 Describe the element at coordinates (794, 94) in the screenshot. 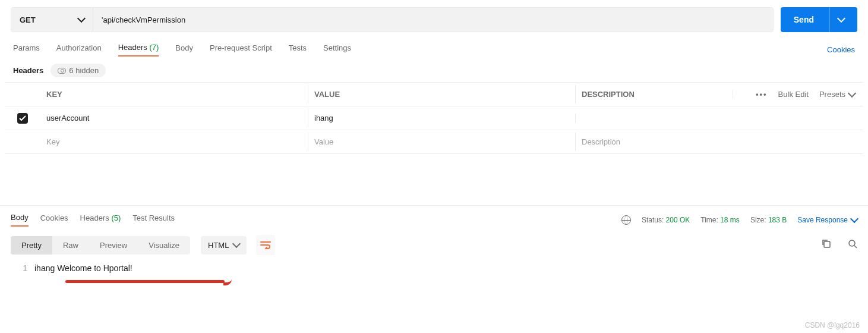

I see `bulk-edit-link: Bulk Edit` at that location.